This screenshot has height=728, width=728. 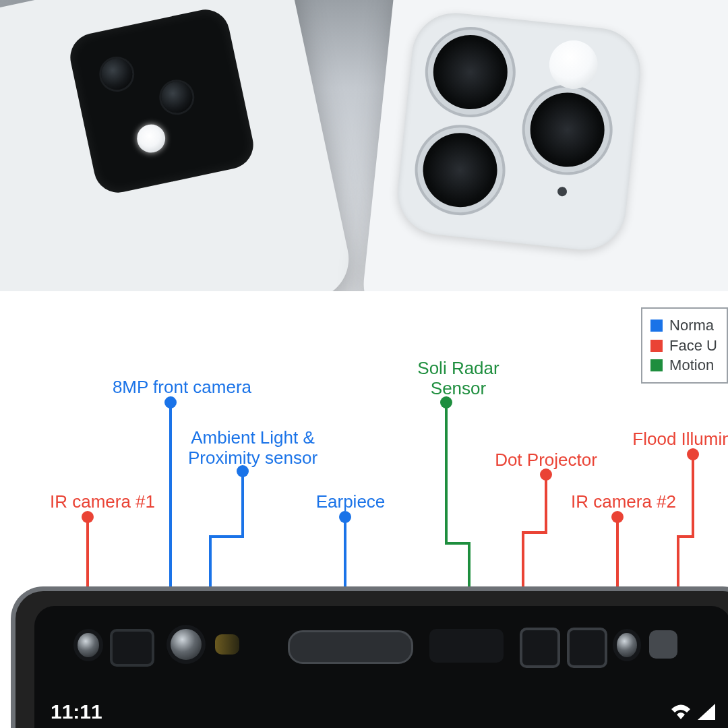 What do you see at coordinates (182, 388) in the screenshot?
I see `callout-front8: 8MP front camera` at bounding box center [182, 388].